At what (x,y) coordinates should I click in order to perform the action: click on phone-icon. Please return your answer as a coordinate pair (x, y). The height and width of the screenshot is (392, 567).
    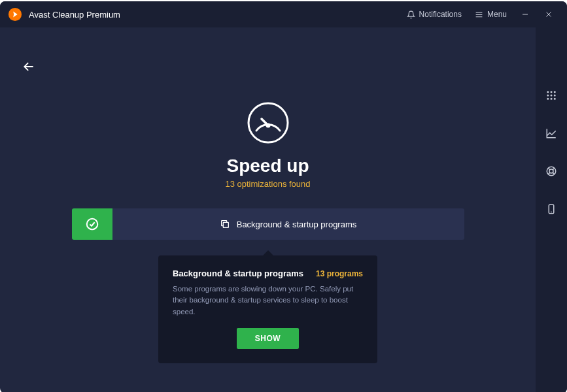
    Looking at the image, I should click on (551, 209).